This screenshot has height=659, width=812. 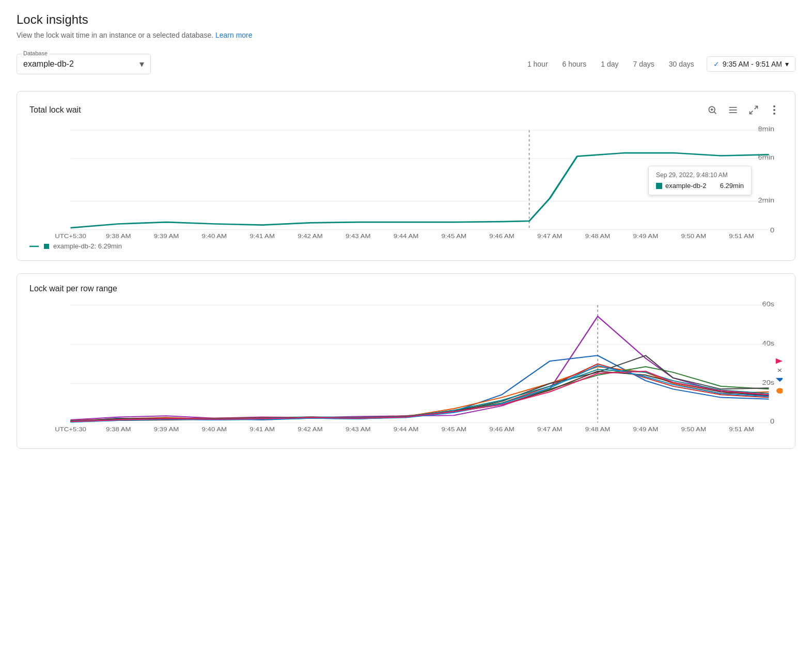 What do you see at coordinates (733, 110) in the screenshot?
I see `chart1-legend-button` at bounding box center [733, 110].